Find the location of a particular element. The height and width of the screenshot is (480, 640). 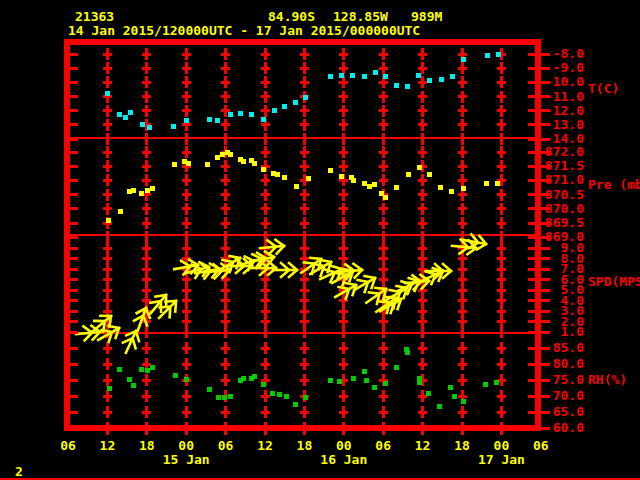

panel-title: T(C) is located at coordinates (604, 88).